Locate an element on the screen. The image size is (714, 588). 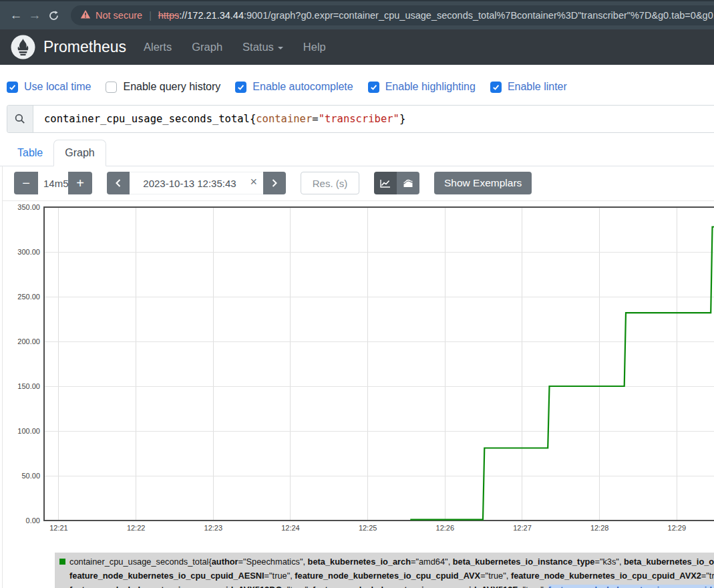
not-secure-warning-icon is located at coordinates (85, 16).